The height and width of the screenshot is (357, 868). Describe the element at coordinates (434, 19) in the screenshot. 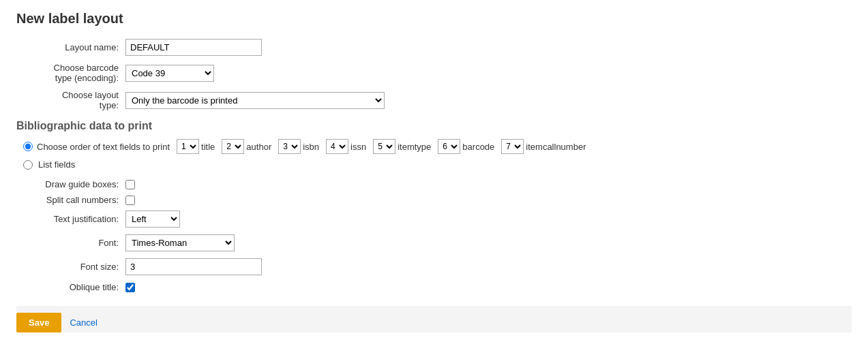

I see `page-title: New label layout` at that location.